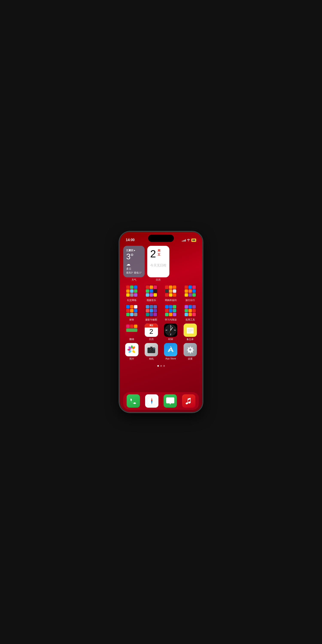 This screenshot has width=322, height=644. What do you see at coordinates (159, 251) in the screenshot?
I see `calendar-week: 周` at bounding box center [159, 251].